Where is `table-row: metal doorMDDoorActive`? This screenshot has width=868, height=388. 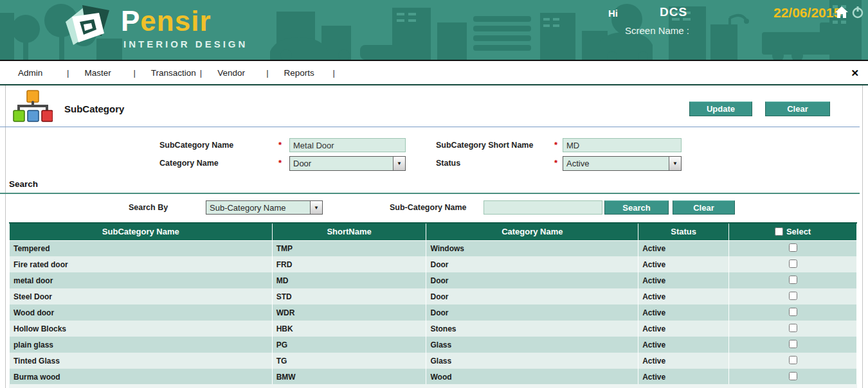
table-row: metal doorMDDoorActive is located at coordinates (433, 280).